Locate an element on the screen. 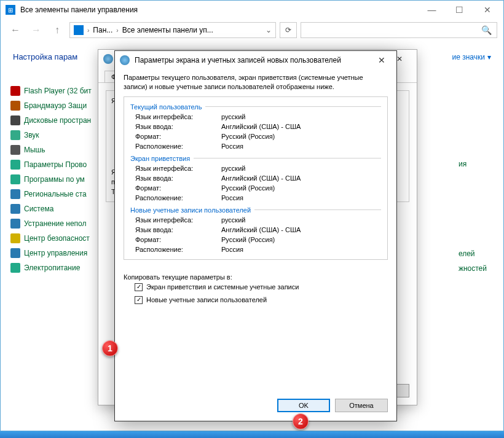 This screenshot has height=438, width=504. copy-settings-label: Копировать текущие параметры в: is located at coordinates (256, 277).